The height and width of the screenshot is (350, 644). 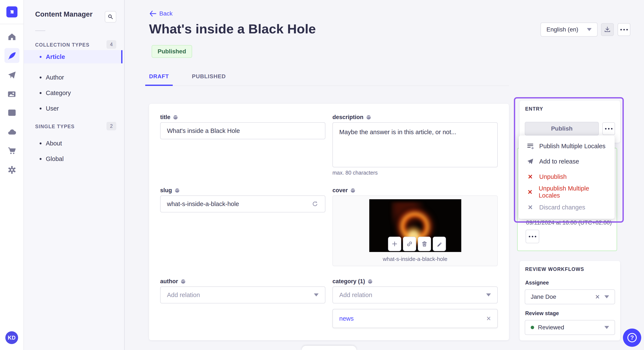 I want to click on back-label: Back, so click(x=166, y=13).